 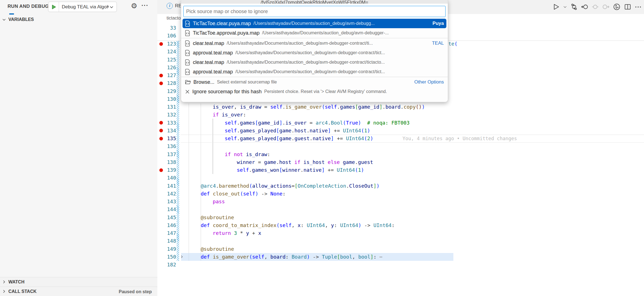 What do you see at coordinates (178, 151) in the screenshot?
I see `modified-lines-gutter-decoration` at bounding box center [178, 151].